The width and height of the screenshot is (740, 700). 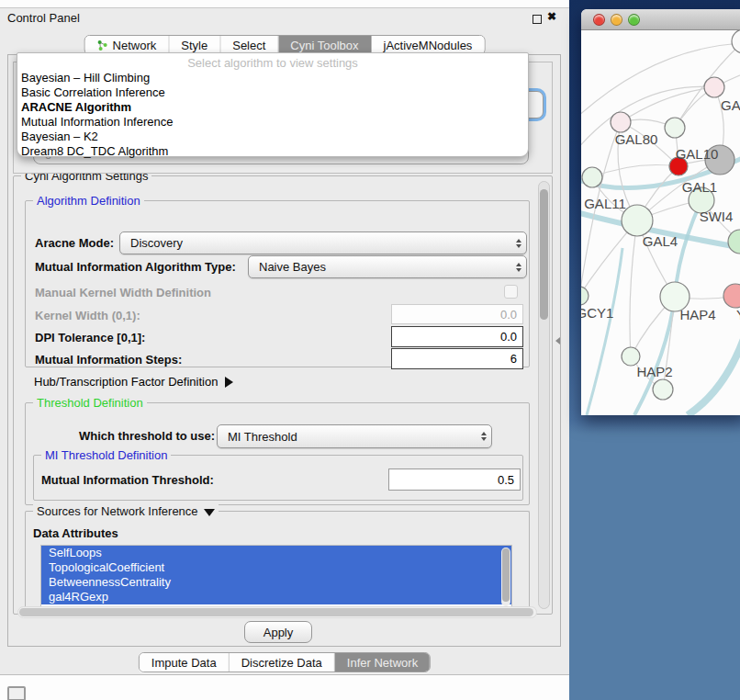 I want to click on algorithm-option-basic-correlation-inference: Basic Correlation Inference, so click(x=273, y=93).